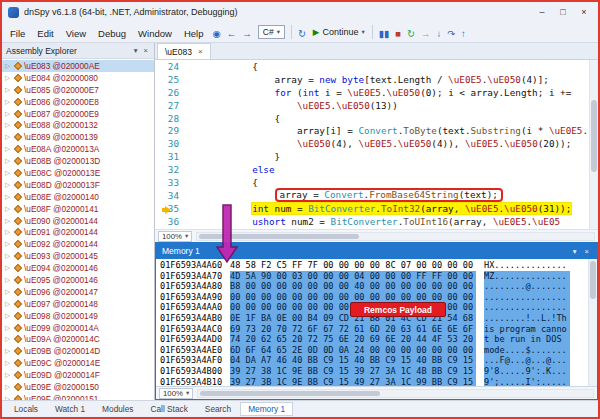 The width and height of the screenshot is (600, 419). I want to click on toolwindow-tab-call-stack: Call Stack, so click(168, 409).